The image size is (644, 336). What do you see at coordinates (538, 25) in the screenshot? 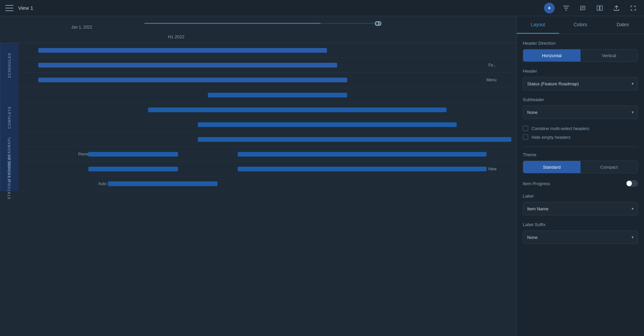
I see `tab-layout: Layout` at bounding box center [538, 25].